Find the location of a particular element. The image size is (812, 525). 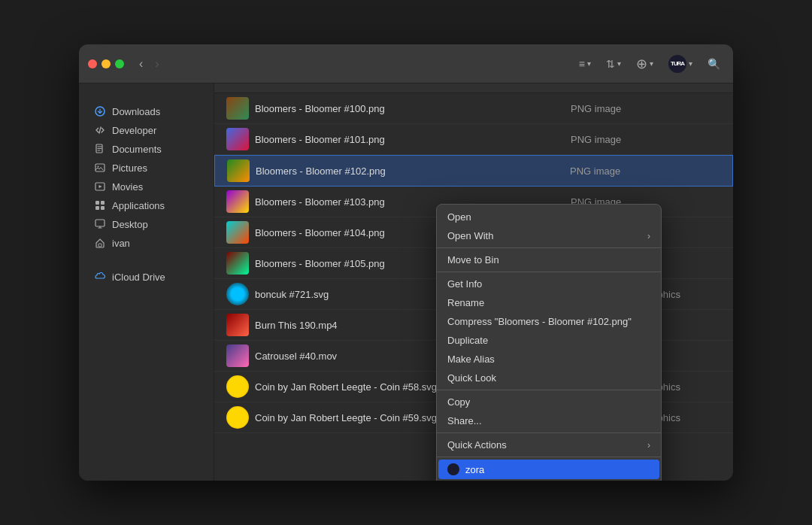

menu-item-left: zora is located at coordinates (466, 469).